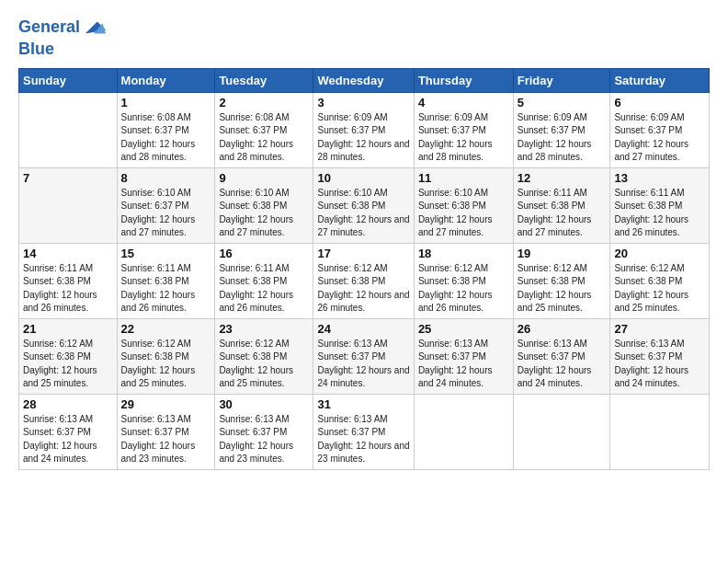 The height and width of the screenshot is (563, 728). I want to click on calendar-cell: 6Sunrise: 6:09 AMSunset: 6:37 PMDaylight…, so click(660, 130).